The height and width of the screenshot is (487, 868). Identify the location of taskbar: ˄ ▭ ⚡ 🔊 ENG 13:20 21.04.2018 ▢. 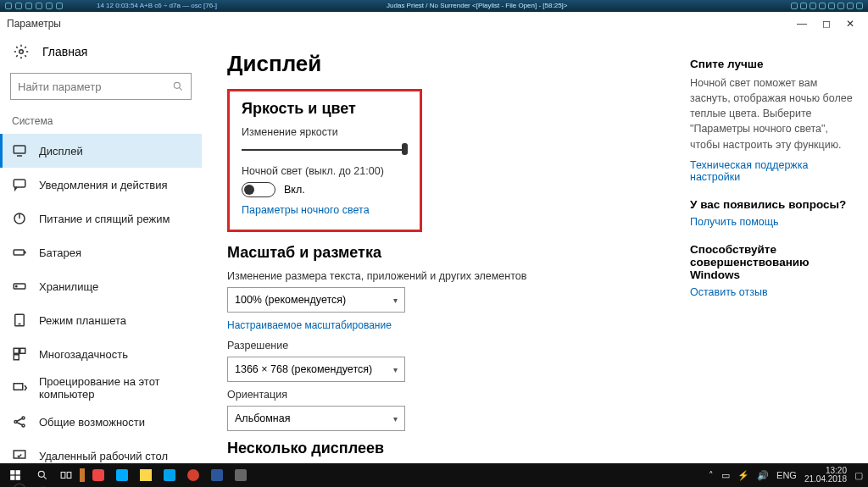
(434, 475).